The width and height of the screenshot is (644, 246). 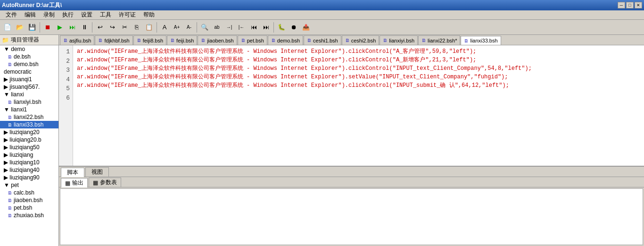 What do you see at coordinates (241, 27) in the screenshot?
I see `outdent-button: |←` at bounding box center [241, 27].